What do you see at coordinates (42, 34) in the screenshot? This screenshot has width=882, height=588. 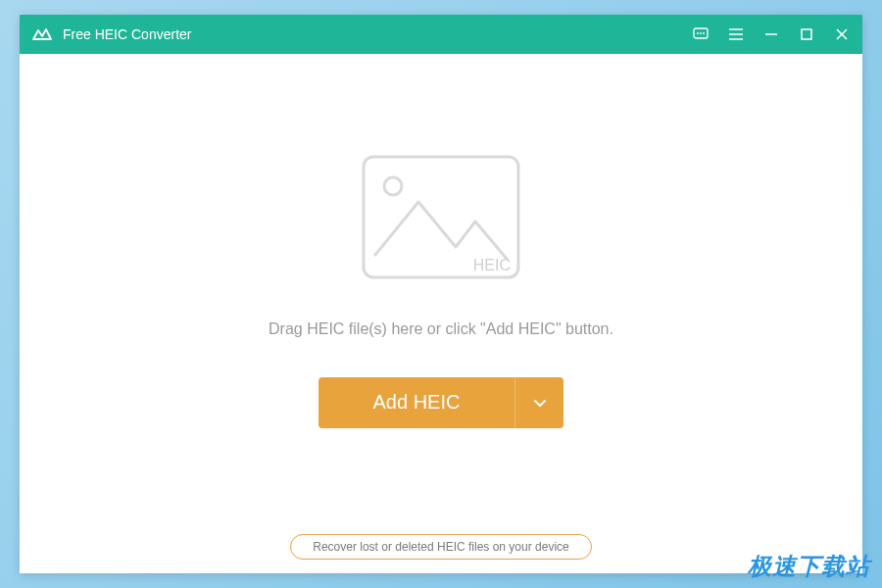 I see `app-logo-icon` at bounding box center [42, 34].